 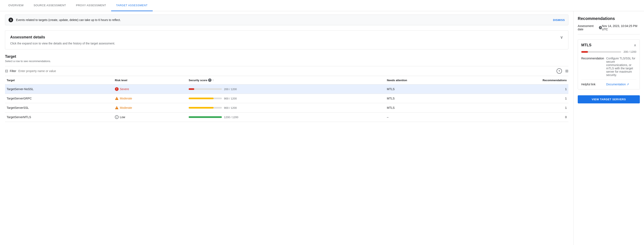 I want to click on sort-up-icon: ↑, so click(x=213, y=80).